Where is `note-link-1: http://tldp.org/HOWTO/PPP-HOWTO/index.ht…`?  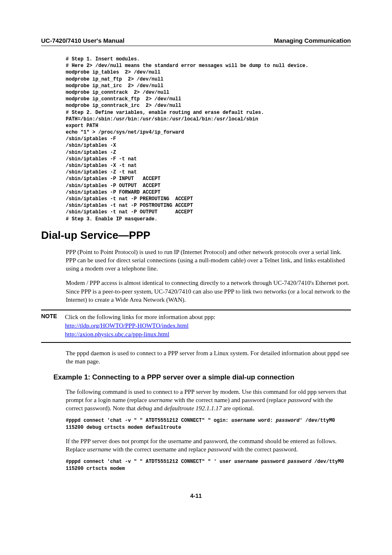
note-link-1: http://tldp.org/HOWTO/PPP-HOWTO/index.ht… is located at coordinates (127, 326).